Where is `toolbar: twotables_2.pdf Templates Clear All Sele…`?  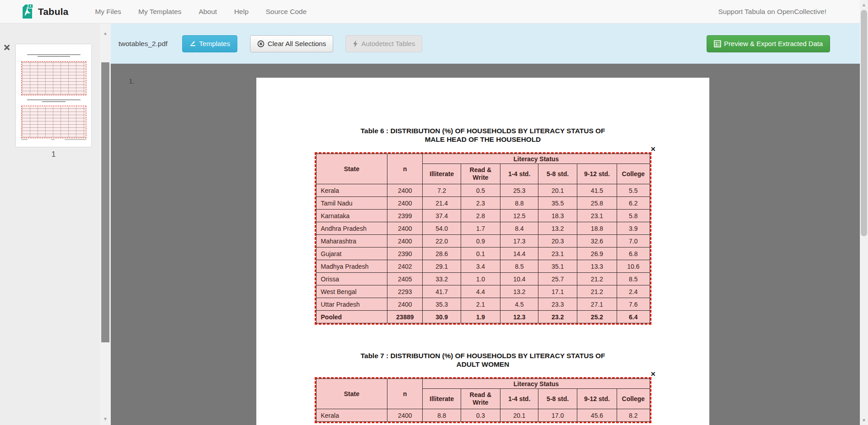 toolbar: twotables_2.pdf Templates Clear All Sele… is located at coordinates (486, 43).